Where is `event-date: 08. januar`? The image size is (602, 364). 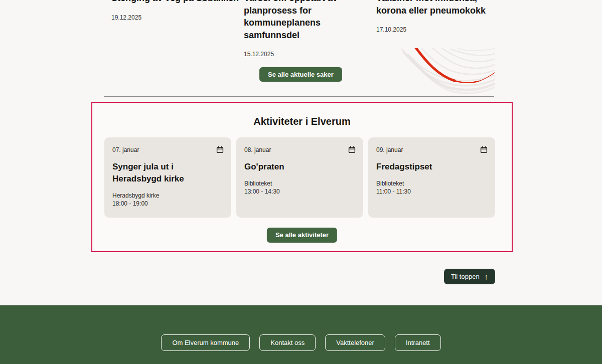
event-date: 08. januar is located at coordinates (258, 150).